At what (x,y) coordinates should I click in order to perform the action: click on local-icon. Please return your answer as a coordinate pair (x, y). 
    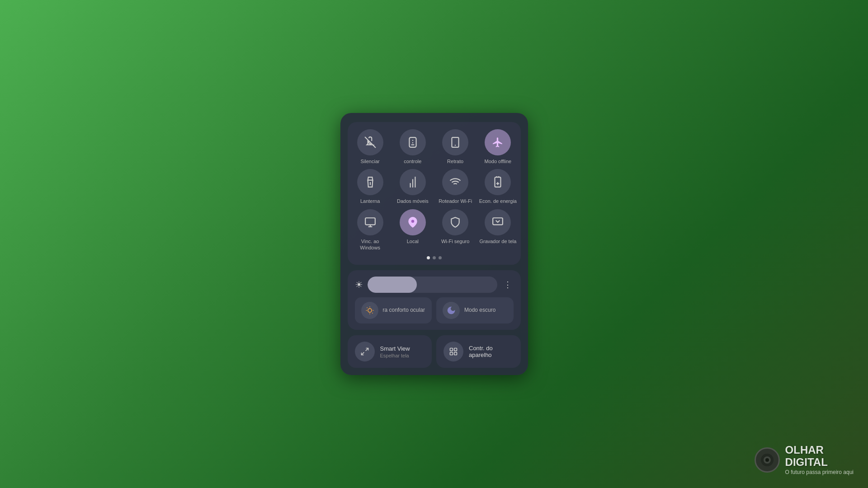
    Looking at the image, I should click on (413, 222).